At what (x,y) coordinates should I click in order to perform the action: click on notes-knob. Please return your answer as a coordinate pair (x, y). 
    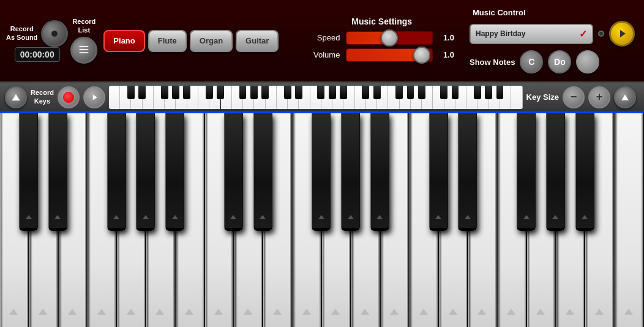
    Looking at the image, I should click on (588, 62).